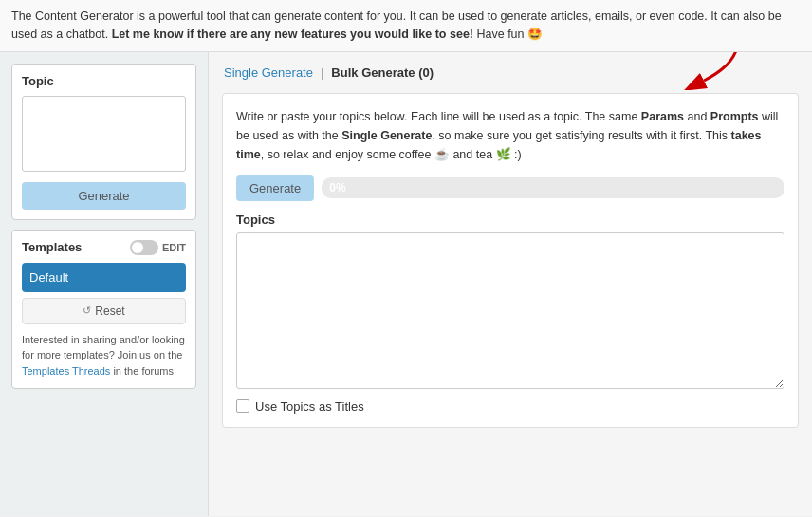 This screenshot has width=812, height=517. Describe the element at coordinates (397, 25) in the screenshot. I see `top-bar-text: The Content Generator is a powerful tool…` at that location.